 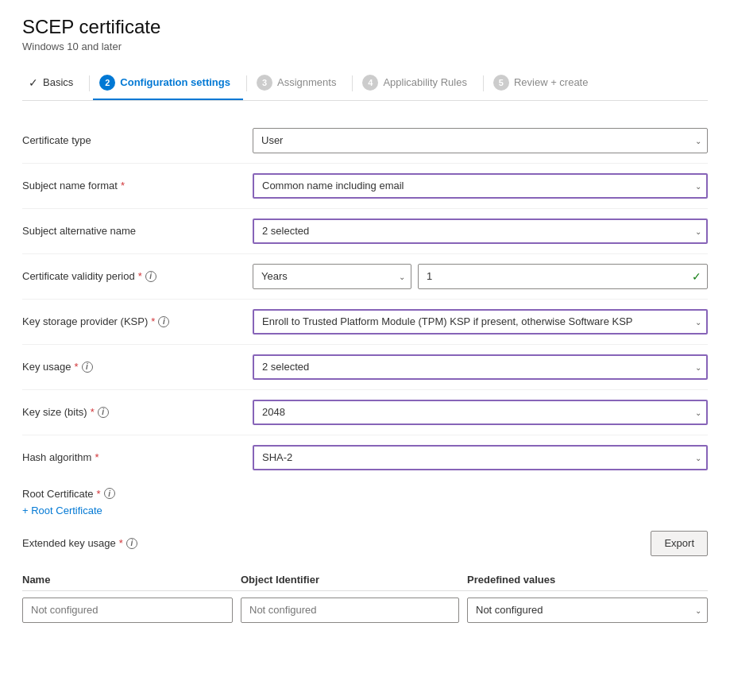 I want to click on key-usage-required: *, so click(x=76, y=367).